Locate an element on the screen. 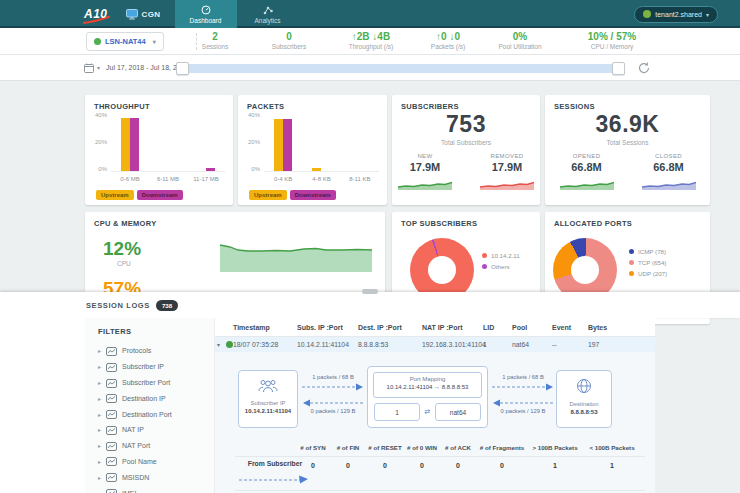  sparkline is located at coordinates (507, 182).